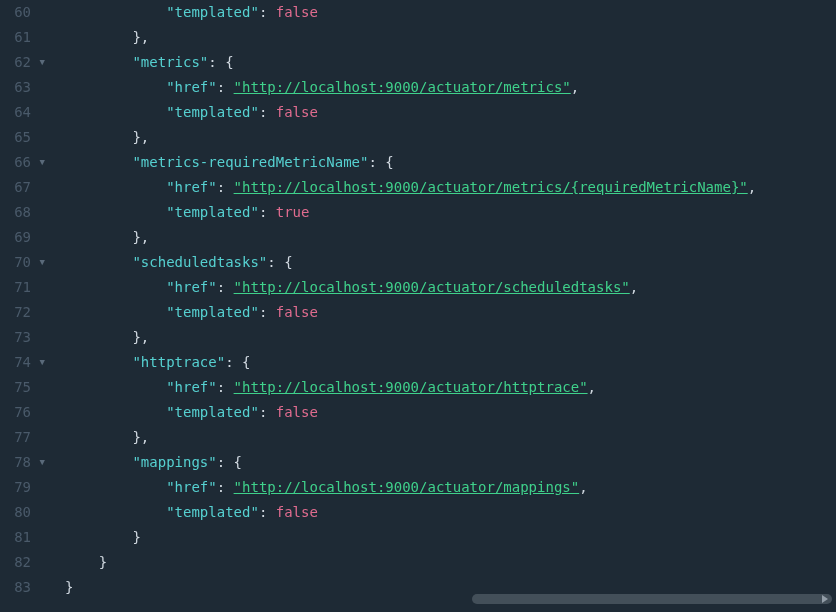 This screenshot has height=612, width=836. Describe the element at coordinates (22, 438) in the screenshot. I see `line-number-text: 77` at that location.